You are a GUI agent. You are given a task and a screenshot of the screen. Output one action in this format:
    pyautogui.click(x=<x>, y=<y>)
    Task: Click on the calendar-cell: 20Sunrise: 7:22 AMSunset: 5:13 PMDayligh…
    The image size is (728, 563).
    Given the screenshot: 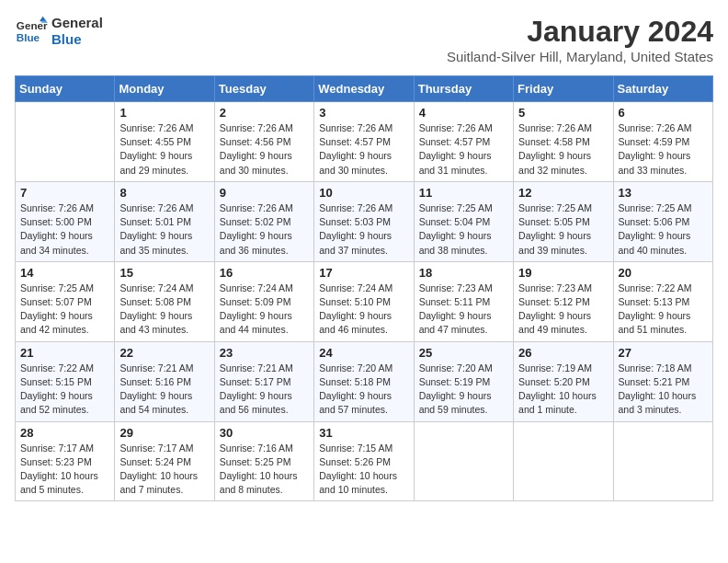 What is the action you would take?
    pyautogui.click(x=663, y=302)
    